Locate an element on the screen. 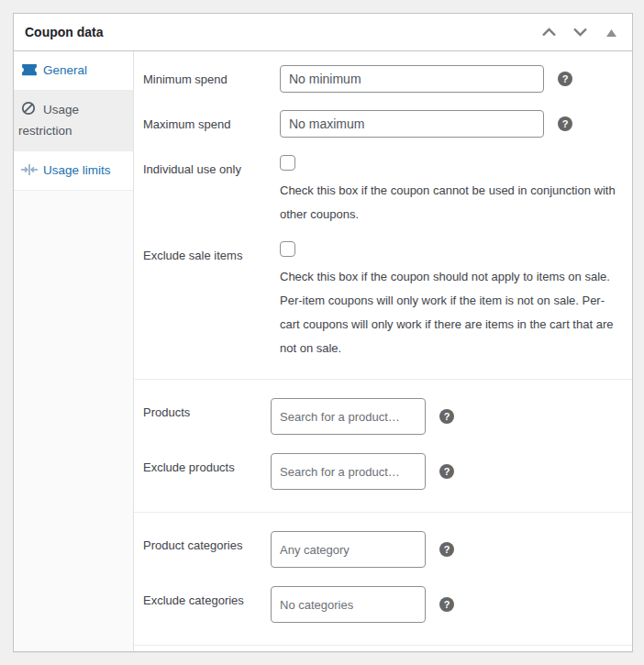 This screenshot has height=665, width=644. no-entry-icon is located at coordinates (29, 107).